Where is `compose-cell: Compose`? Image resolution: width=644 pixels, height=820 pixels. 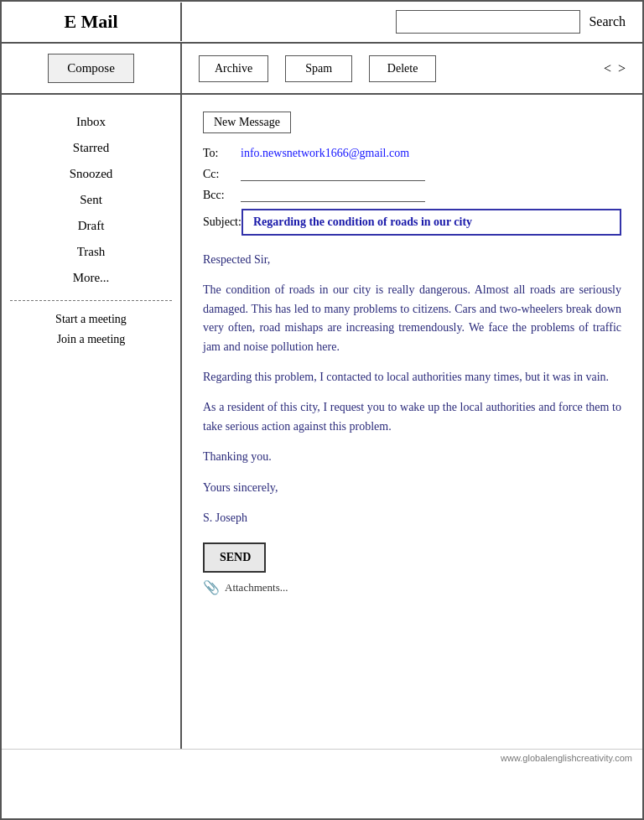
compose-cell: Compose is located at coordinates (92, 69).